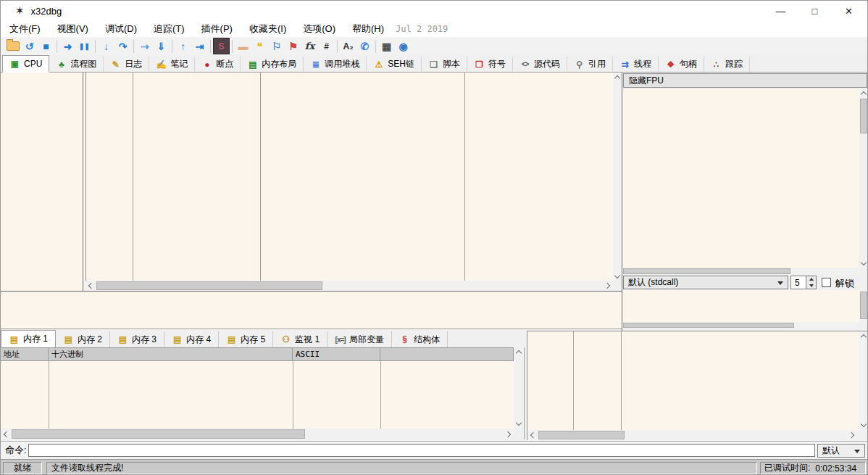 The image size is (868, 475). What do you see at coordinates (745, 80) in the screenshot?
I see `hide-fpu-button: 隐藏FPU` at bounding box center [745, 80].